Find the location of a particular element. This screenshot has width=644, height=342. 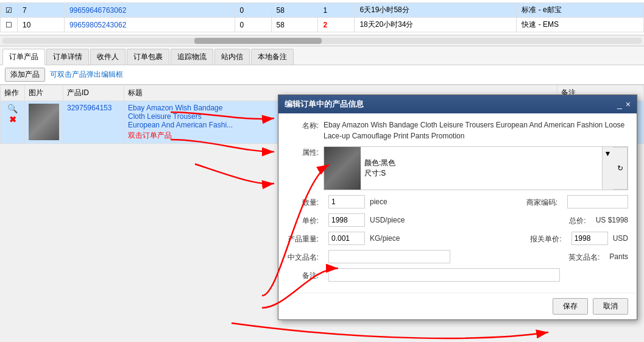

row-qty: 2 is located at coordinates (336, 25).